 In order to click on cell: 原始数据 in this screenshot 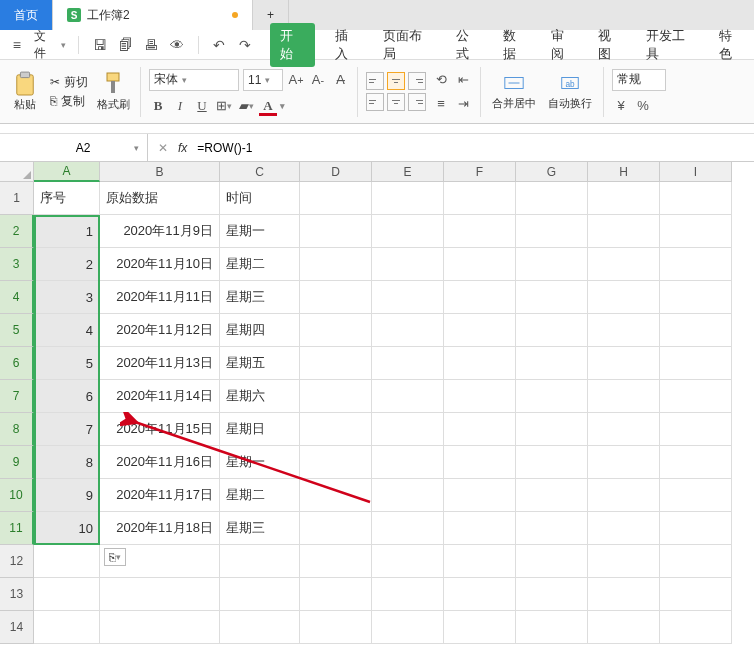, I will do `click(160, 198)`.